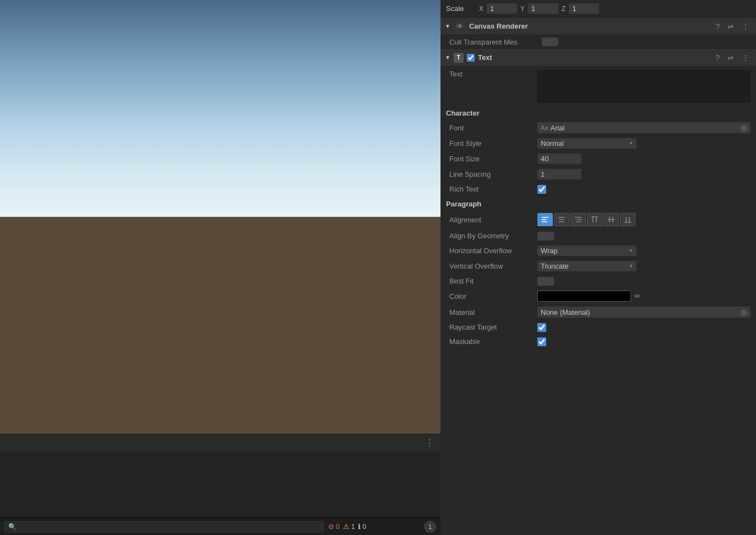  What do you see at coordinates (584, 296) in the screenshot?
I see `color-swatch` at bounding box center [584, 296].